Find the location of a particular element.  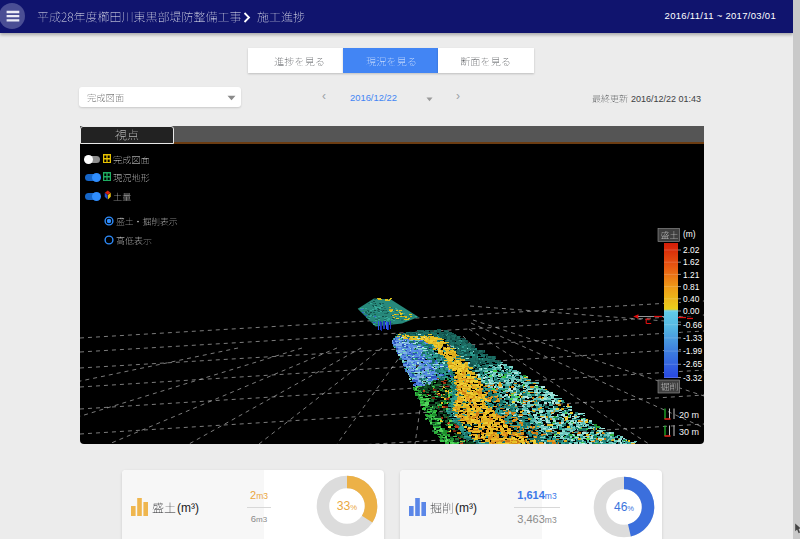

svg-text: 30 m is located at coordinates (689, 432).